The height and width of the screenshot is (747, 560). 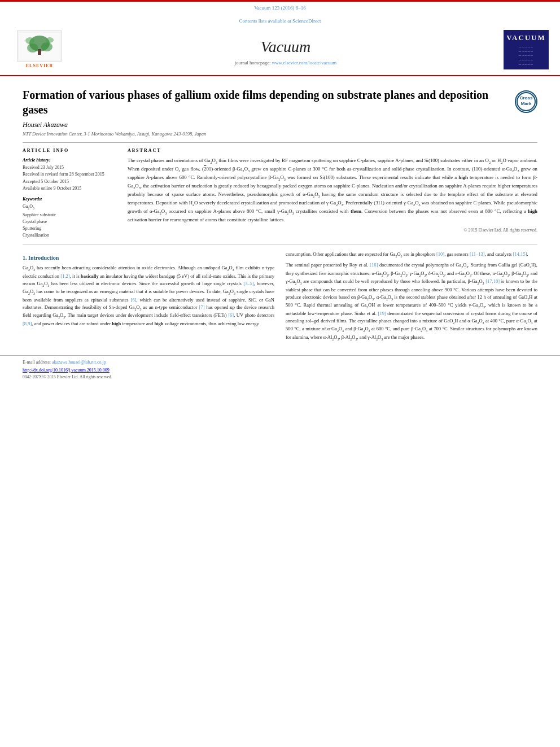 What do you see at coordinates (280, 369) in the screenshot?
I see `page-footer: E-mail address: akazawa.housei@lab.ntt.c…` at bounding box center [280, 369].